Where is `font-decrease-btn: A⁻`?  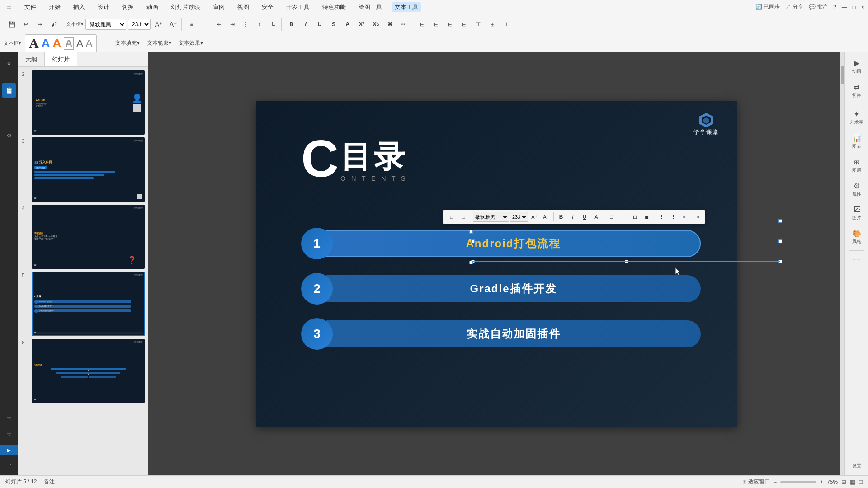 font-decrease-btn: A⁻ is located at coordinates (173, 24).